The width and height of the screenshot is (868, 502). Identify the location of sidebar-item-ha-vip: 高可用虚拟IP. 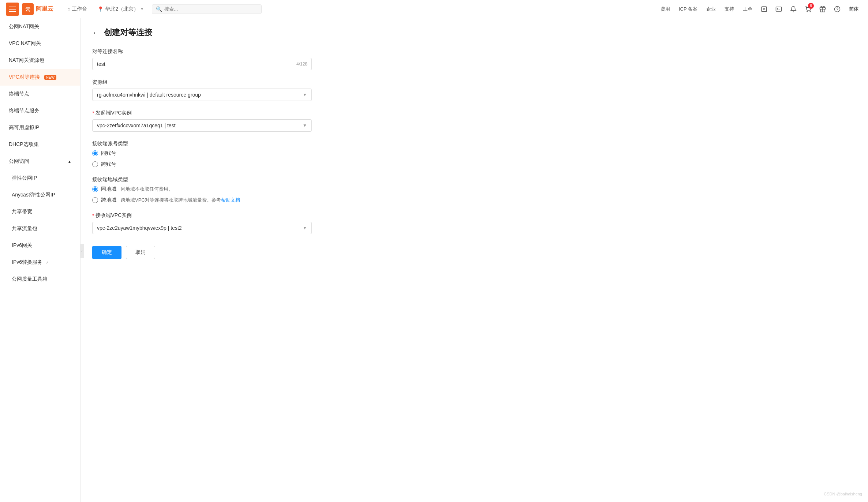
(40, 128).